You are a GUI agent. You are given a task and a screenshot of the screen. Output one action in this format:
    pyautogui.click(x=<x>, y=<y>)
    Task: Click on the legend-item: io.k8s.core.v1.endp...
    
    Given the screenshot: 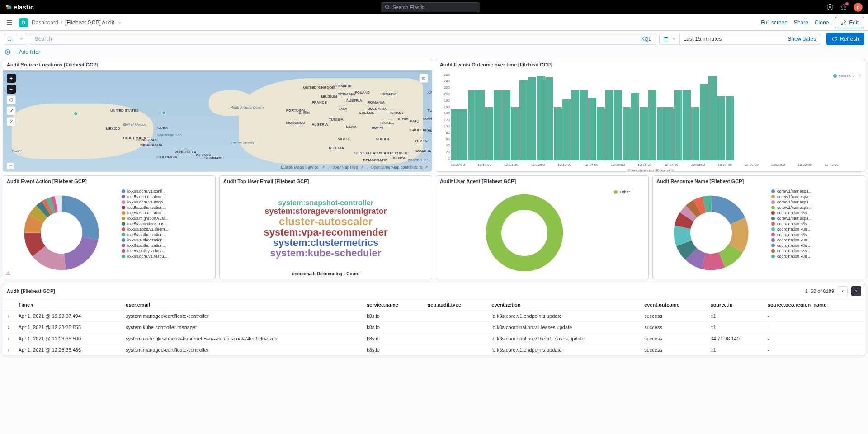 What is the action you would take?
    pyautogui.click(x=167, y=202)
    